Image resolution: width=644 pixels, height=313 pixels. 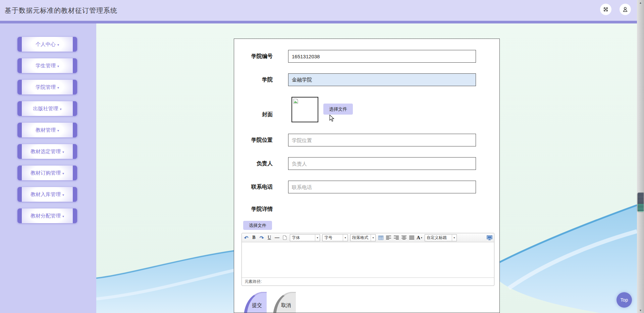 I want to click on broken-image-icon, so click(x=296, y=101).